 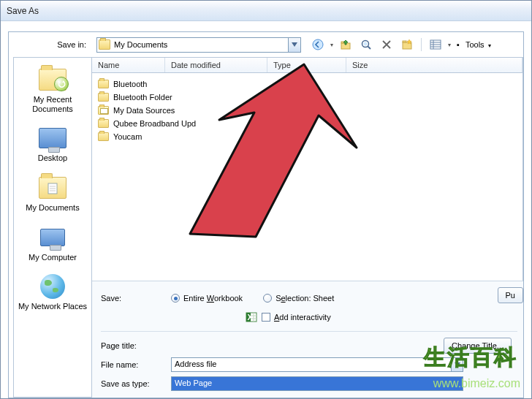 I want to click on file-name-row: File name: Address file, so click(x=309, y=365).